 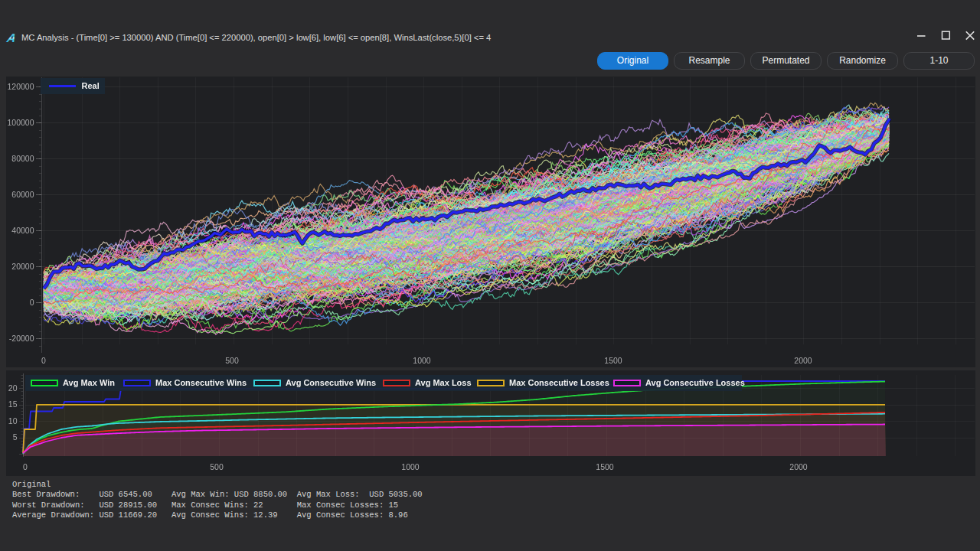 What do you see at coordinates (11, 37) in the screenshot?
I see `svg-text: A` at bounding box center [11, 37].